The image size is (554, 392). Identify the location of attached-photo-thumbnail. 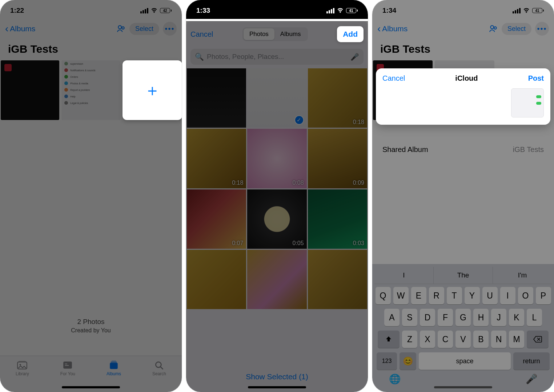
(527, 103).